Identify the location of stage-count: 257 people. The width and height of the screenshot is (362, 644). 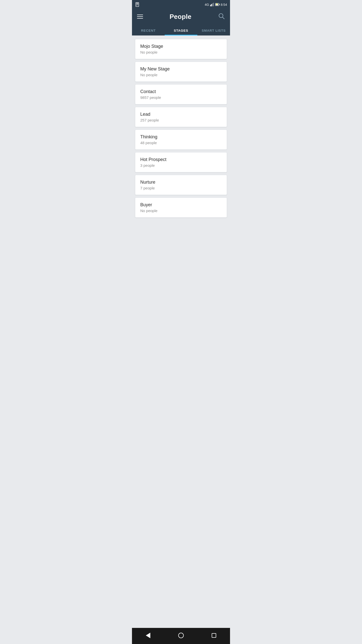
(181, 120).